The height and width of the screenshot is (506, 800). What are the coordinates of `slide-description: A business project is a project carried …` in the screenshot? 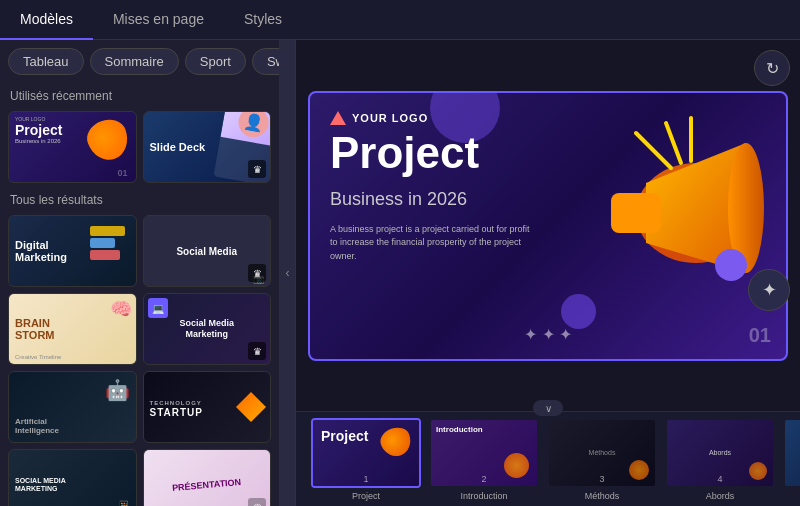 It's located at (430, 244).